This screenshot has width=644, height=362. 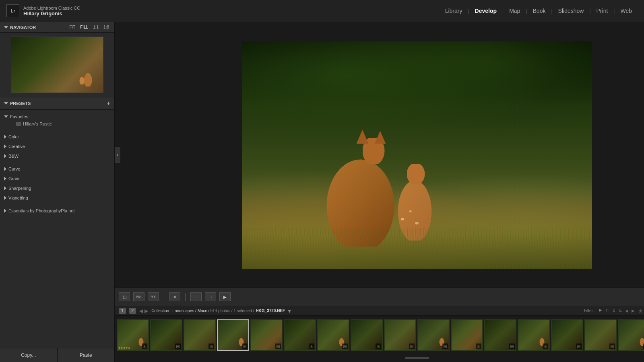 I want to click on navigator-header: Navigator FIT FILL 1:1 1:8, so click(x=57, y=27).